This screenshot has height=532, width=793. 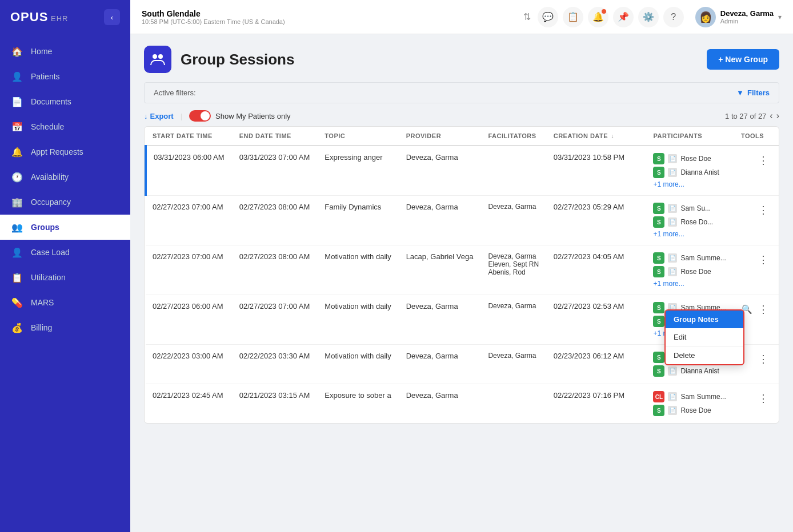 What do you see at coordinates (598, 17) in the screenshot?
I see `bell-button: 🔔` at bounding box center [598, 17].